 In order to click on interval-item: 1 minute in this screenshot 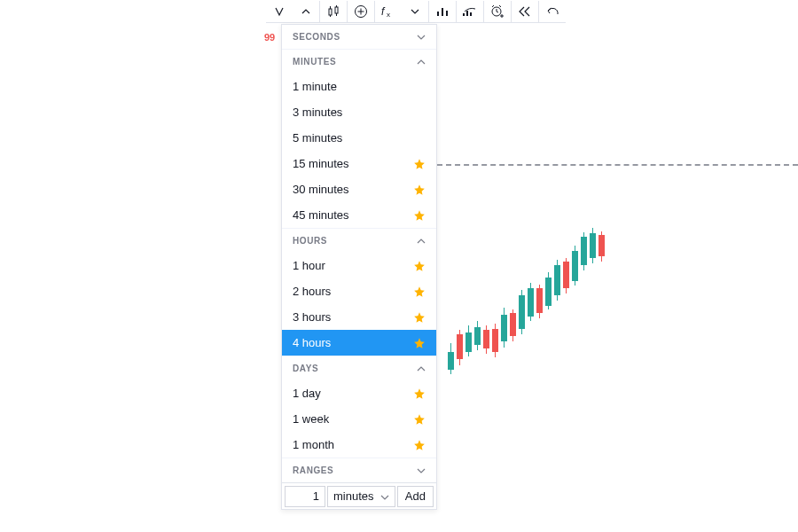, I will do `click(359, 87)`.